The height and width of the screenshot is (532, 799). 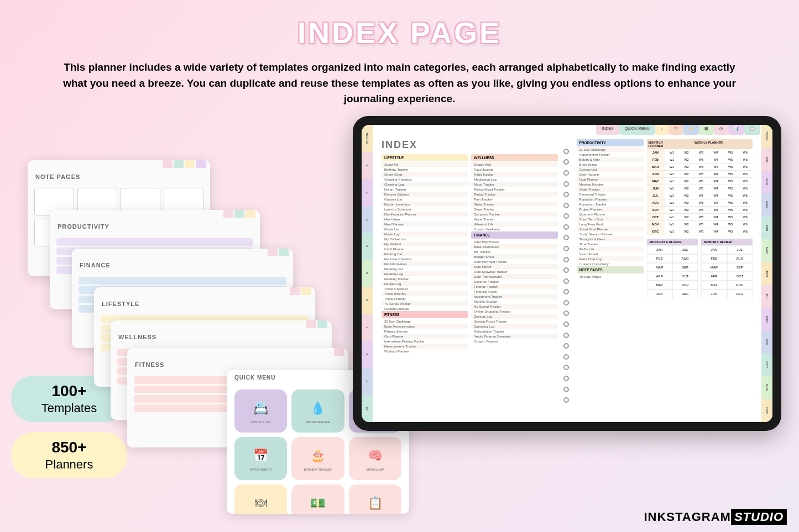 I want to click on left-tab: 7, so click(x=367, y=327).